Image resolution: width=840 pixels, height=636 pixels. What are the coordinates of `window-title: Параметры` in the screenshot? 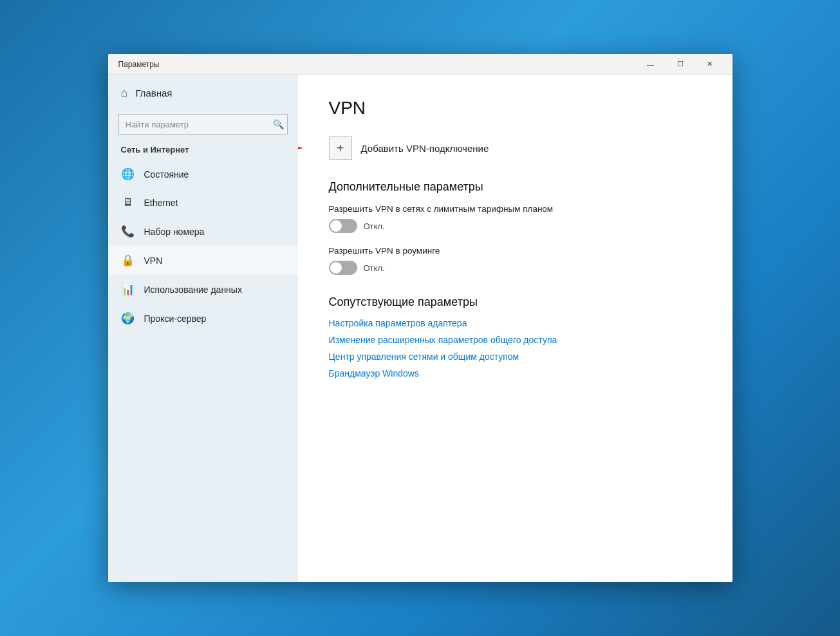 It's located at (139, 64).